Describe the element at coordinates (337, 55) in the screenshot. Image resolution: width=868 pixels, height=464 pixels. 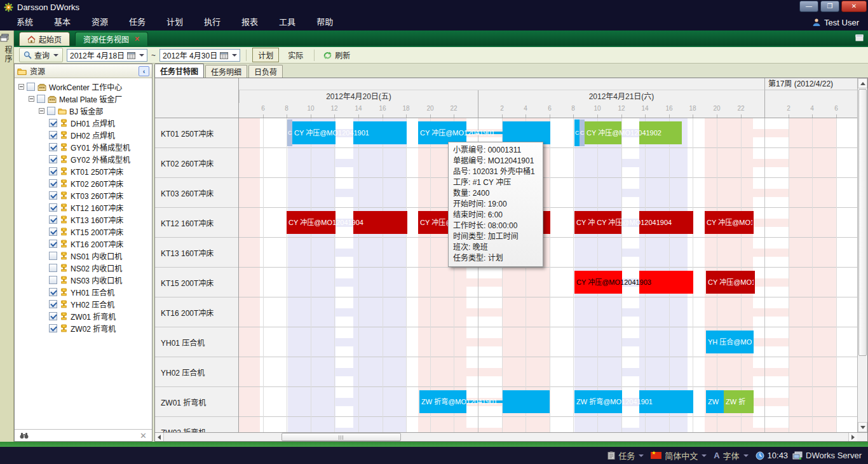
I see `refresh-button: 刷新` at that location.